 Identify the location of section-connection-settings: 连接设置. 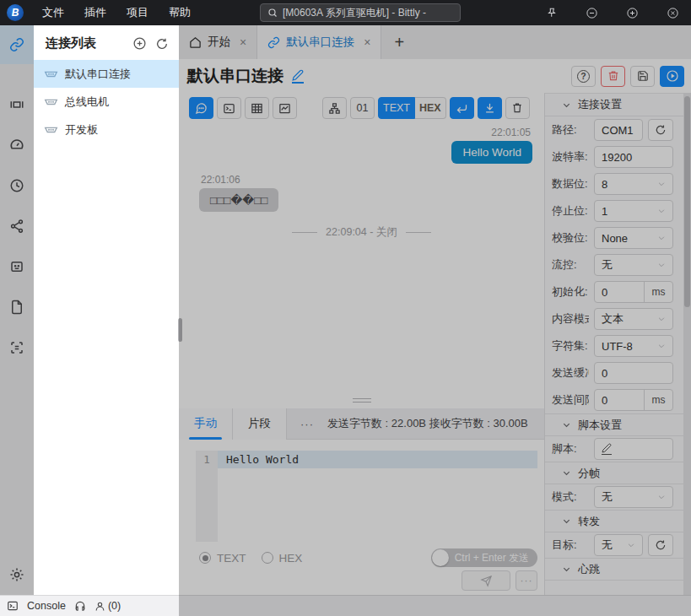
(614, 105).